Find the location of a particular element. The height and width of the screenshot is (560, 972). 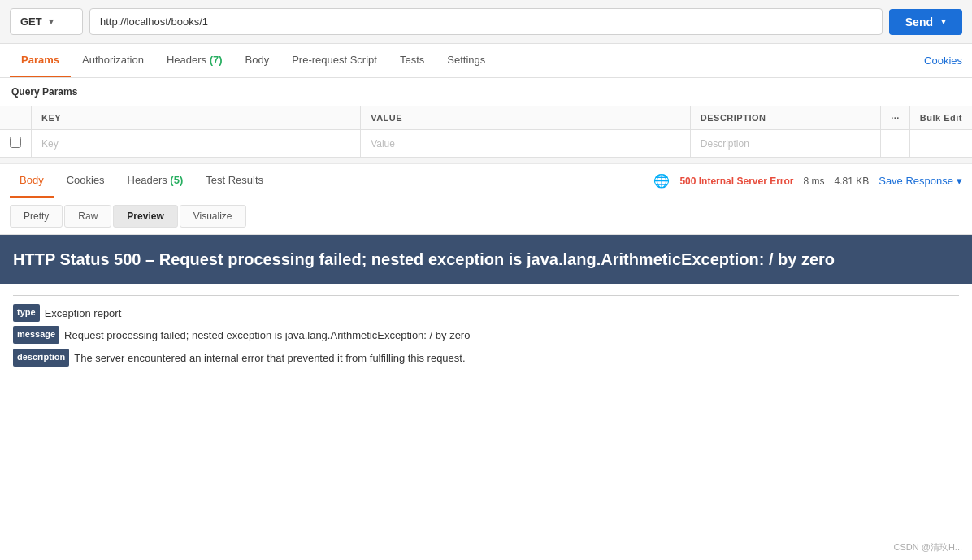

section-divider is located at coordinates (486, 161).